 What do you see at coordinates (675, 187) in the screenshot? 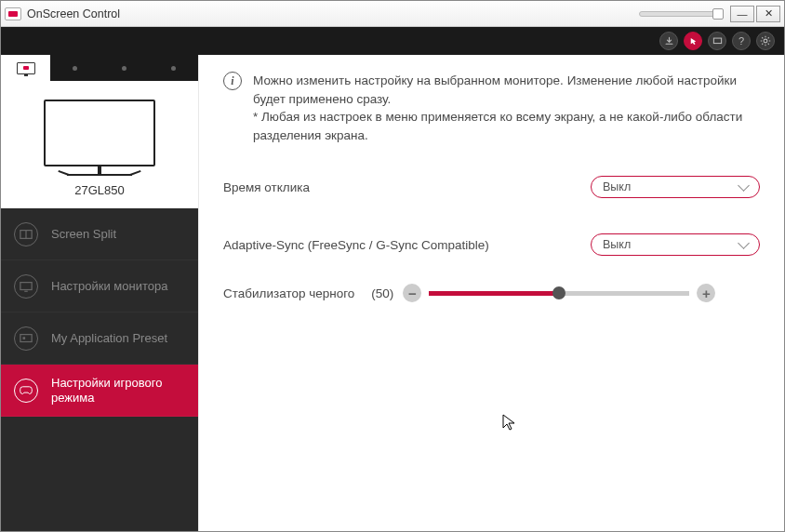
I see `response-time-dropdown: Выкл` at bounding box center [675, 187].